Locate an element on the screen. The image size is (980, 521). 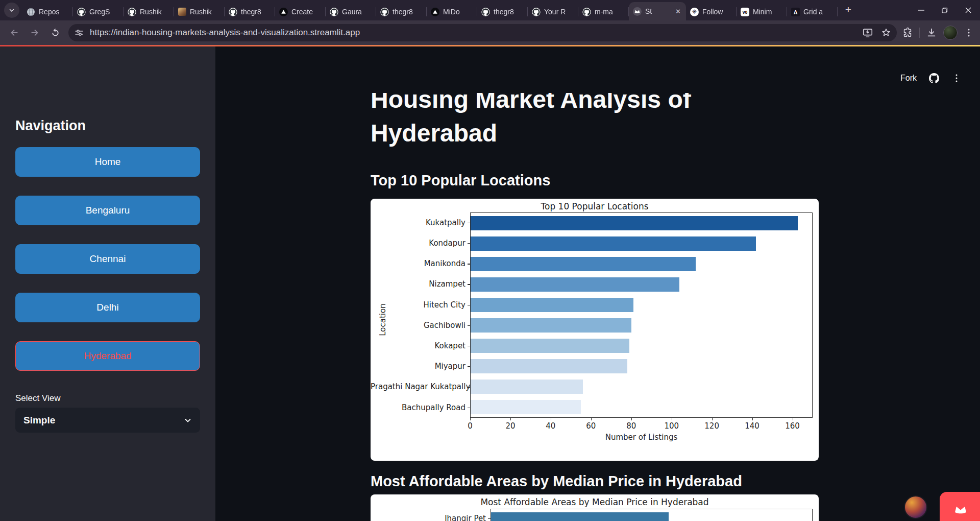
browser-tab: v0Minim is located at coordinates (762, 12).